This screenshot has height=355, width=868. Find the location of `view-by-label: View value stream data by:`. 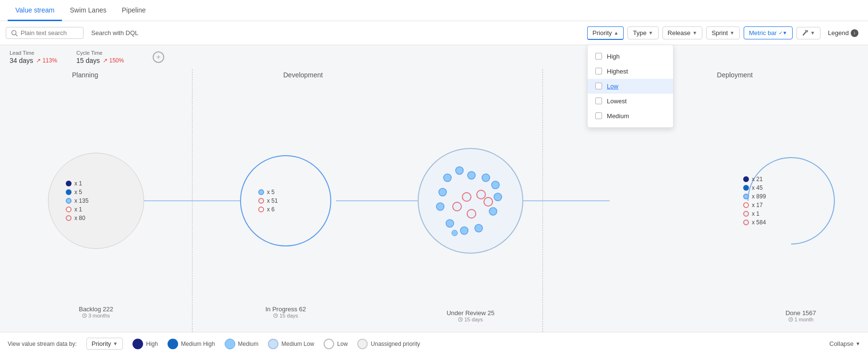

view-by-label: View value stream data by: is located at coordinates (42, 344).